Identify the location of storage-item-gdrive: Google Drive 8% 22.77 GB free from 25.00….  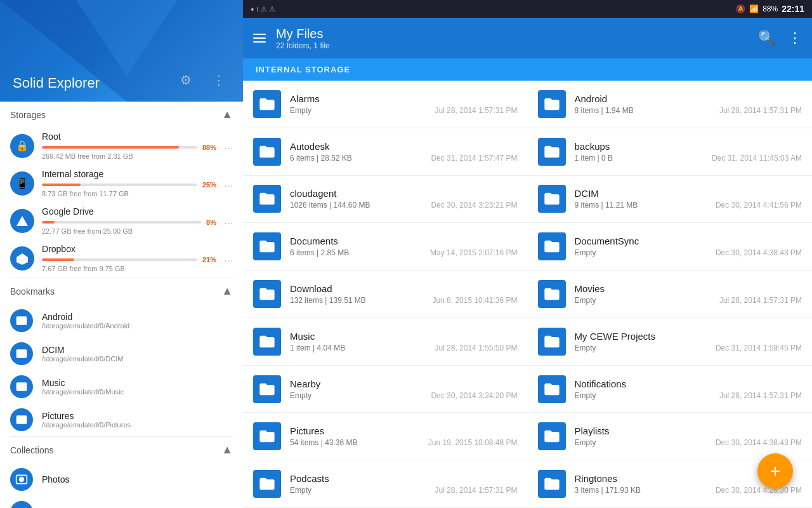
(122, 221).